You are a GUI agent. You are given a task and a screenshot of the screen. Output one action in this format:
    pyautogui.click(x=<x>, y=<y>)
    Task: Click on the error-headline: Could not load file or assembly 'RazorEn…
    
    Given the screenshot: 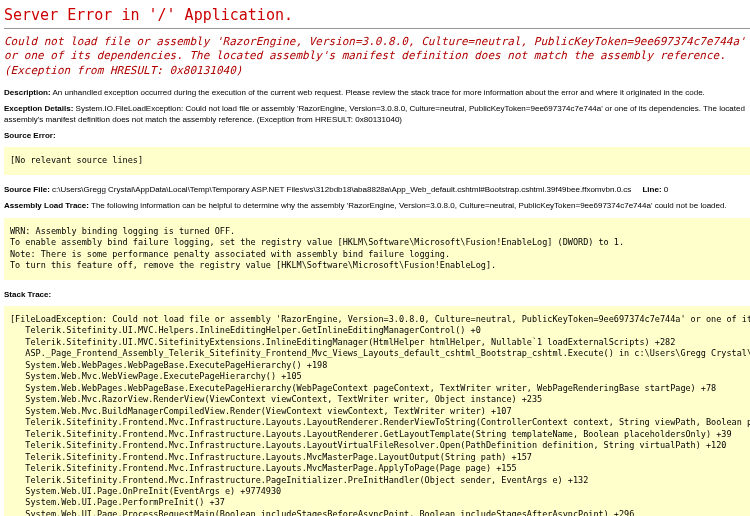 What is the action you would take?
    pyautogui.click(x=377, y=56)
    